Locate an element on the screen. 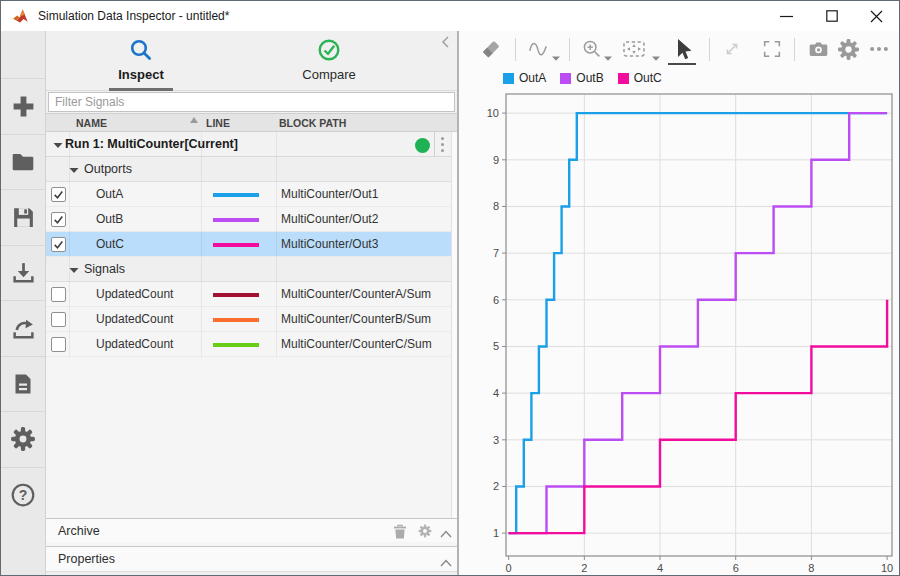 This screenshot has width=900, height=576. svg-text: 9 is located at coordinates (496, 160).